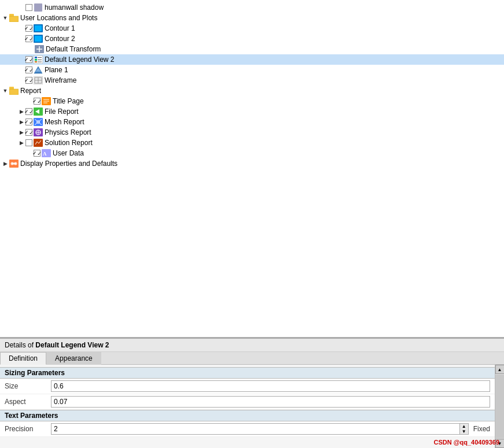 Image resolution: width=504 pixels, height=448 pixels. What do you see at coordinates (38, 70) in the screenshot?
I see `plane1-icon` at bounding box center [38, 70].